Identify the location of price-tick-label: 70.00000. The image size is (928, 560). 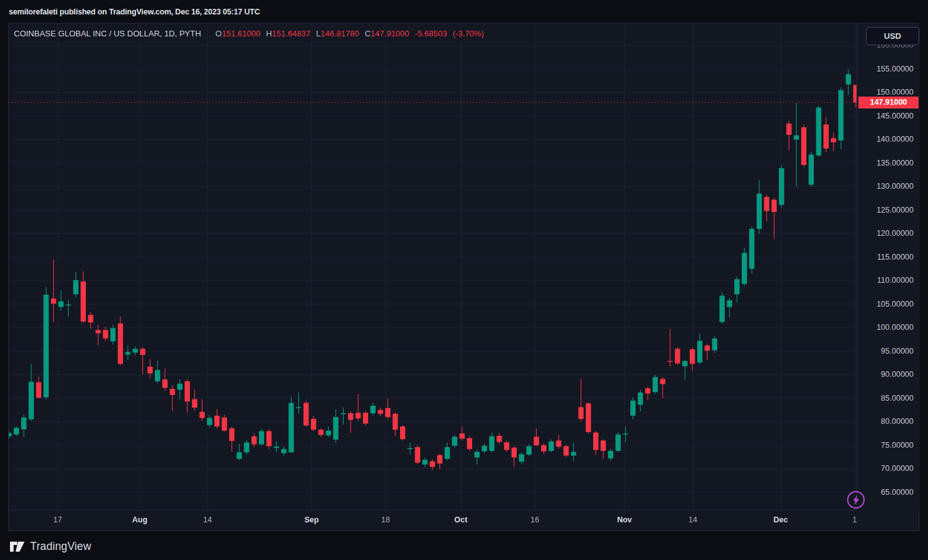
(897, 468).